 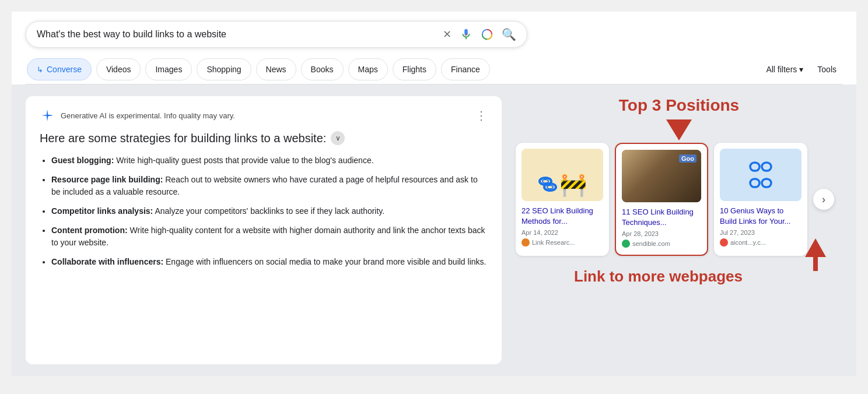 I want to click on tab-shopping-label: Shopping, so click(x=224, y=69).